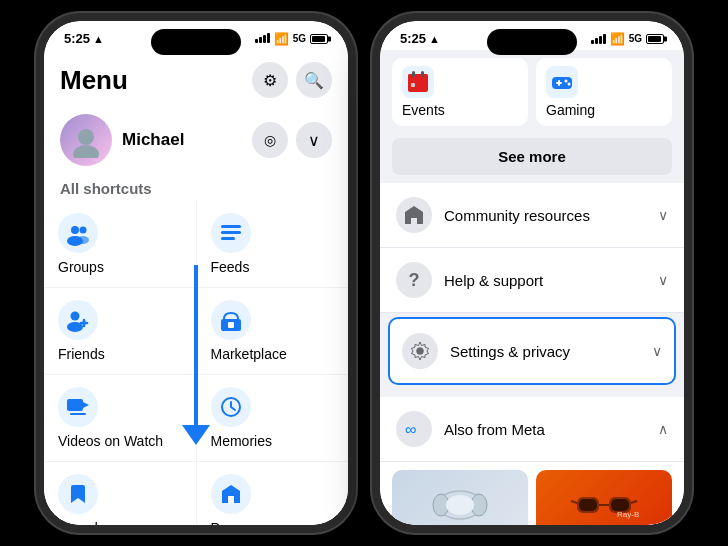 The image size is (728, 546). What do you see at coordinates (314, 80) in the screenshot?
I see `search-button: 🔍` at bounding box center [314, 80].